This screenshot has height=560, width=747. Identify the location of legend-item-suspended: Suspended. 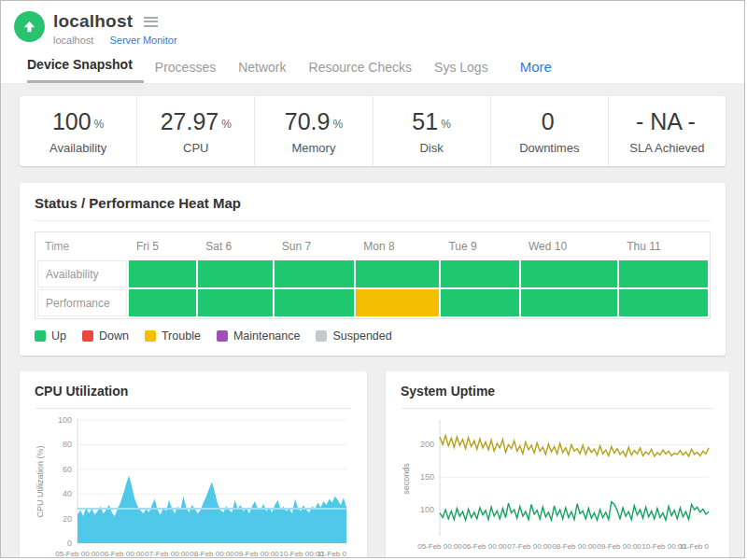
(353, 336).